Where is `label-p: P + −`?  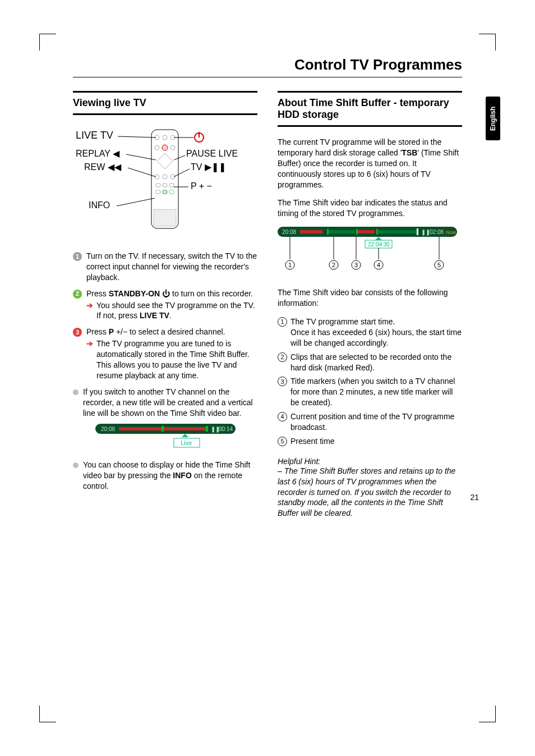 label-p: P + − is located at coordinates (201, 186).